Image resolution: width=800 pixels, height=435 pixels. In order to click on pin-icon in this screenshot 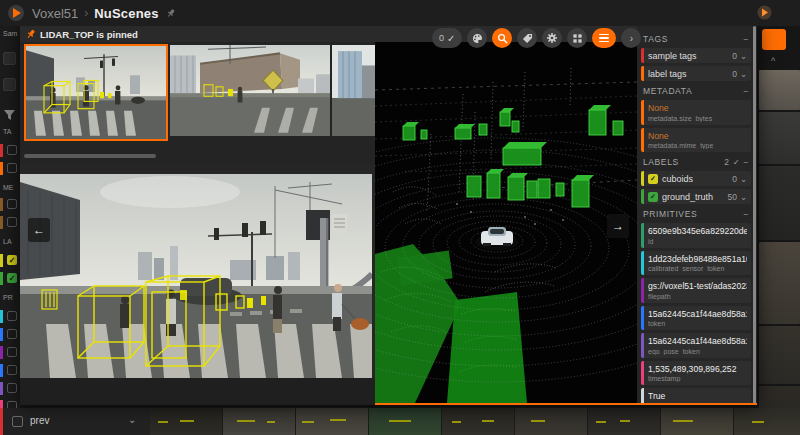, I will do `click(31, 34)`.